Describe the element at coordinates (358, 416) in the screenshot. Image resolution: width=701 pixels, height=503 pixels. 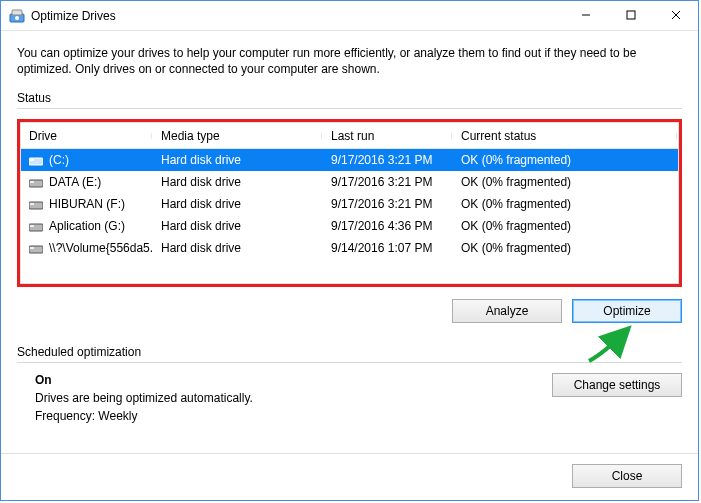
I see `scheduled-freq: Frequency: Weekly` at that location.